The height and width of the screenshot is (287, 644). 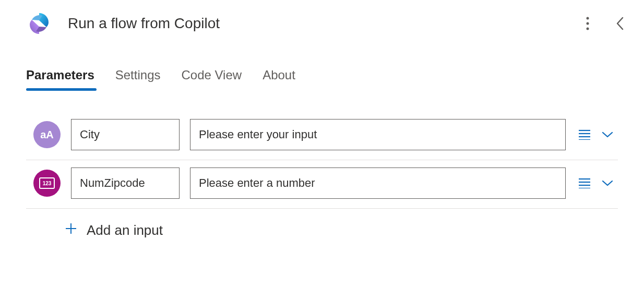 I want to click on add-input-button: Add an input, so click(x=322, y=223).